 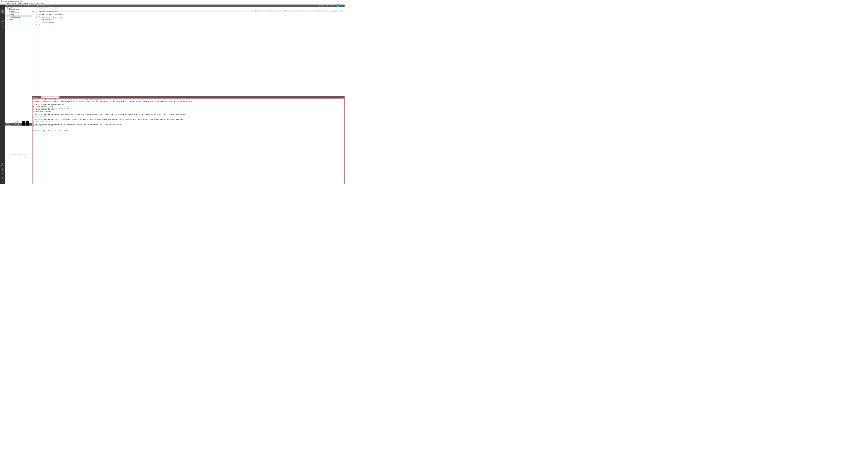 I want to click on svg-text: c++, so click(x=11, y=16).